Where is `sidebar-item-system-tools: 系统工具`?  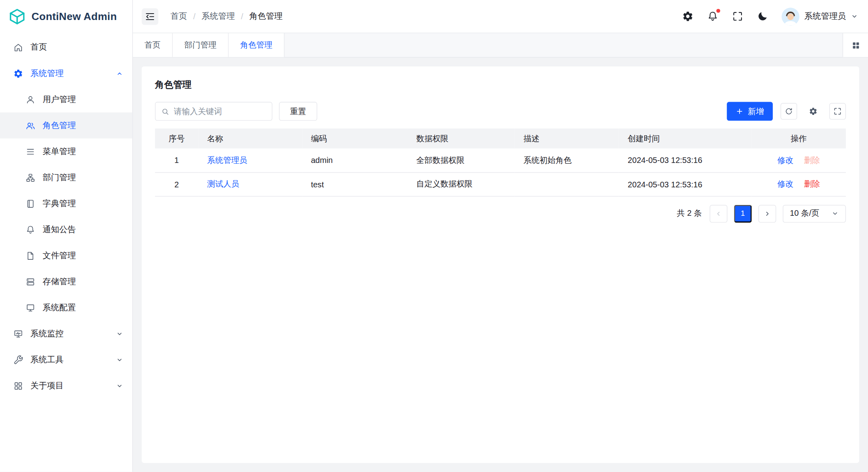 sidebar-item-system-tools: 系统工具 is located at coordinates (66, 360).